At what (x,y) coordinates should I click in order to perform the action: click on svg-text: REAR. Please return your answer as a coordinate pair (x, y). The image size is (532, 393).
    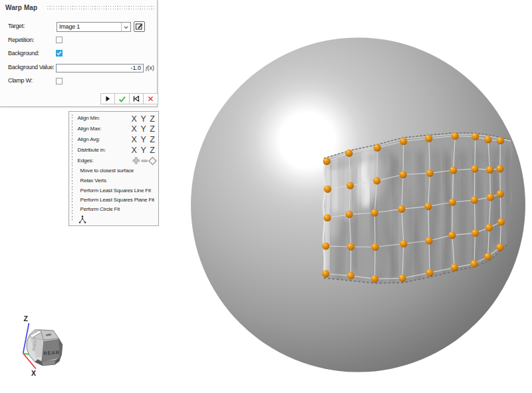
    Looking at the image, I should click on (52, 352).